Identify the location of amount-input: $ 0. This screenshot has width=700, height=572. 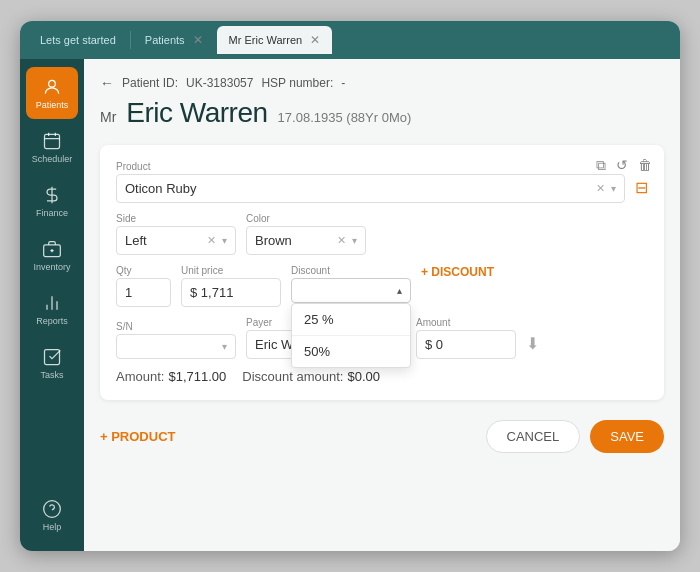
(466, 344).